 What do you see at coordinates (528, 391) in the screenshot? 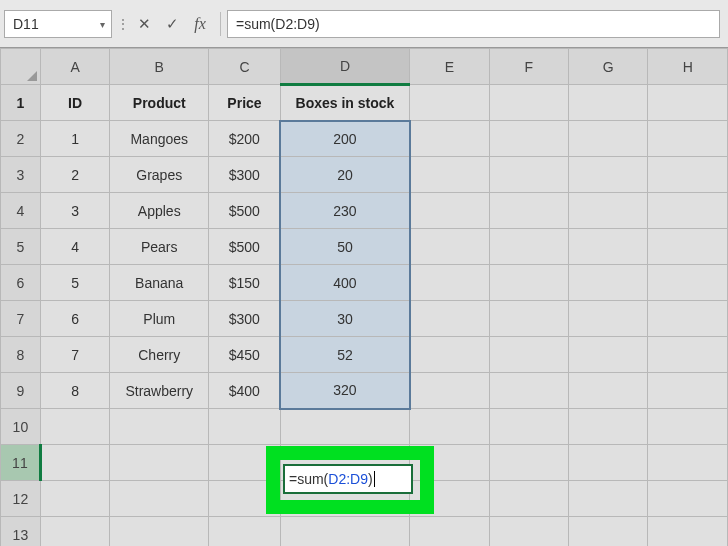
I see `cell-F9` at bounding box center [528, 391].